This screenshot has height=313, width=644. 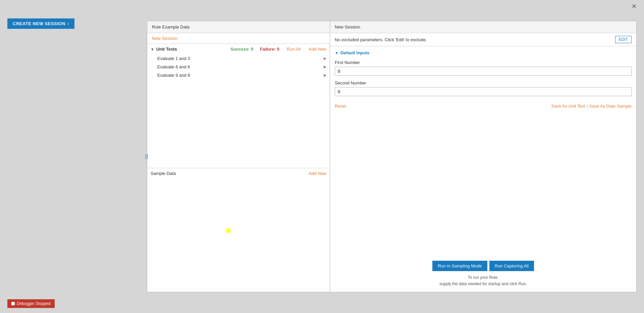 What do you see at coordinates (41, 23) in the screenshot?
I see `create-session-button: CREATE NEW SESSION ›` at bounding box center [41, 23].